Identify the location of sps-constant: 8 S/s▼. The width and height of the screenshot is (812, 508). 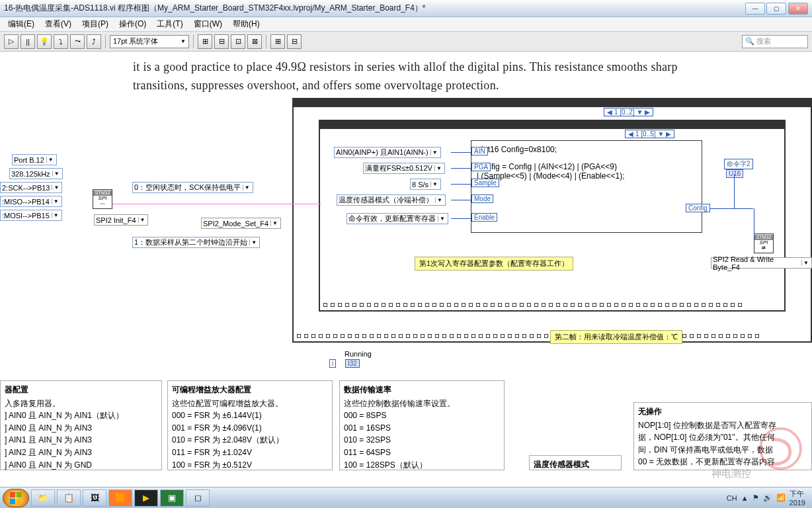
(426, 184).